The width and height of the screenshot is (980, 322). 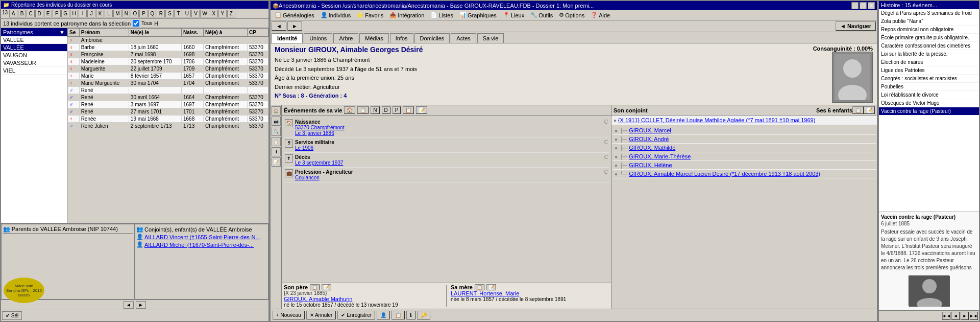 What do you see at coordinates (22, 13) in the screenshot?
I see `alpha-btn-b: B` at bounding box center [22, 13].